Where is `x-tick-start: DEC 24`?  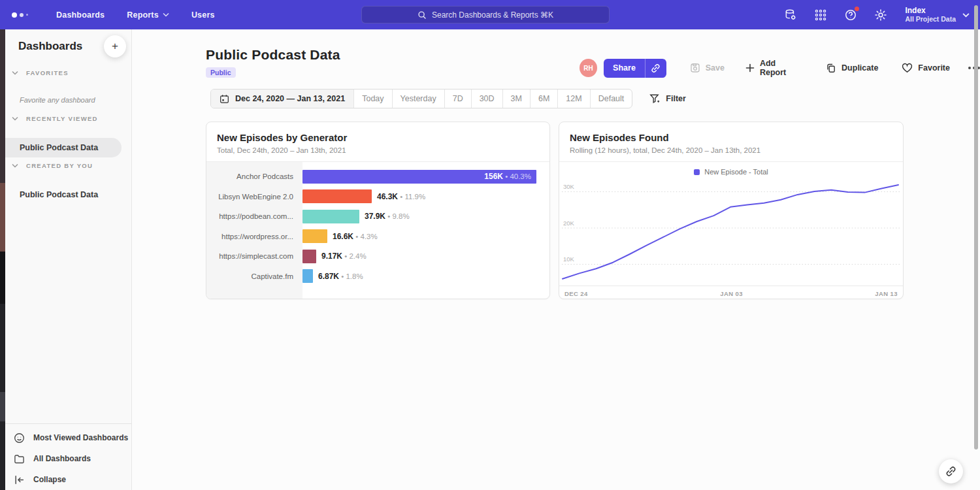 x-tick-start: DEC 24 is located at coordinates (576, 294).